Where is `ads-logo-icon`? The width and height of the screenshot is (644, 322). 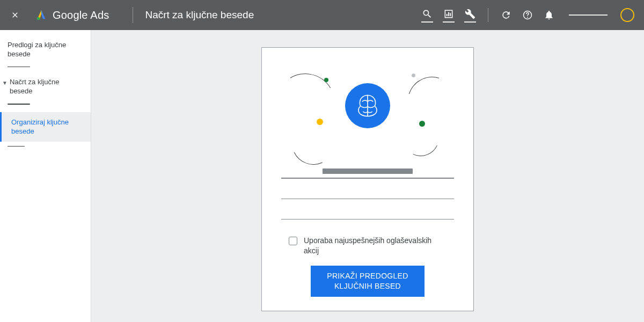
ads-logo-icon is located at coordinates (41, 15).